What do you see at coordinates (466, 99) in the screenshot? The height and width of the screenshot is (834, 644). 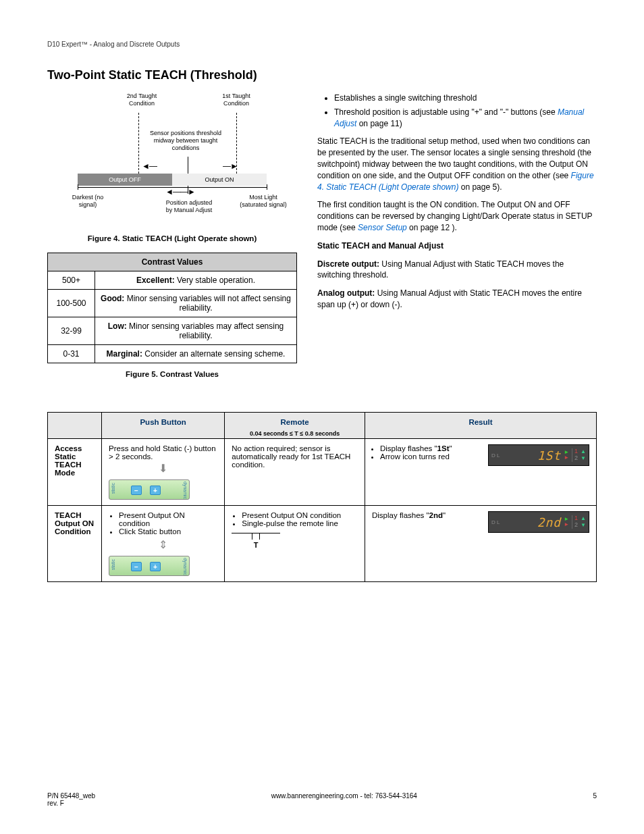 I see `bullet-1: Establishes a single switching threshold` at bounding box center [466, 99].